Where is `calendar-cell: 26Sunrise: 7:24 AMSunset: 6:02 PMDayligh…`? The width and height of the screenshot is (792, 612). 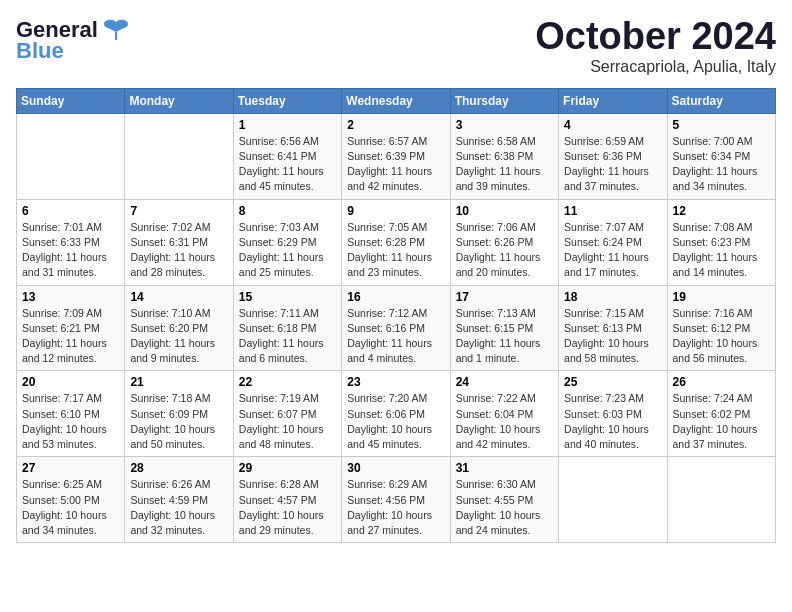
calendar-cell: 26Sunrise: 7:24 AMSunset: 6:02 PMDayligh… is located at coordinates (721, 414).